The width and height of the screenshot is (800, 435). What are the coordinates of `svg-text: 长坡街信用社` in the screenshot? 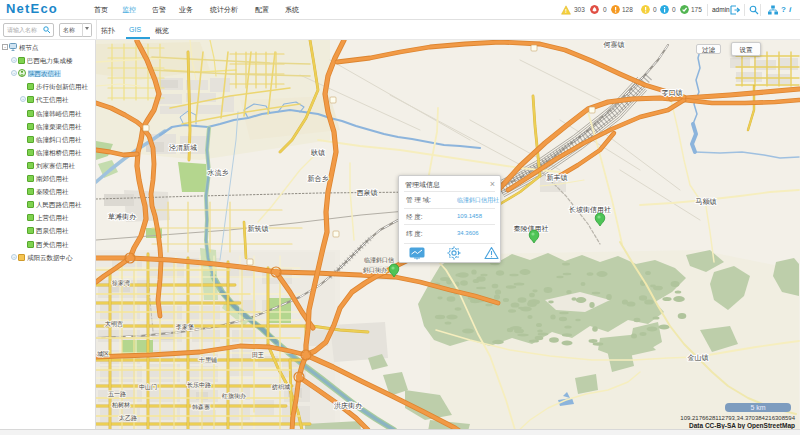 It's located at (590, 210).